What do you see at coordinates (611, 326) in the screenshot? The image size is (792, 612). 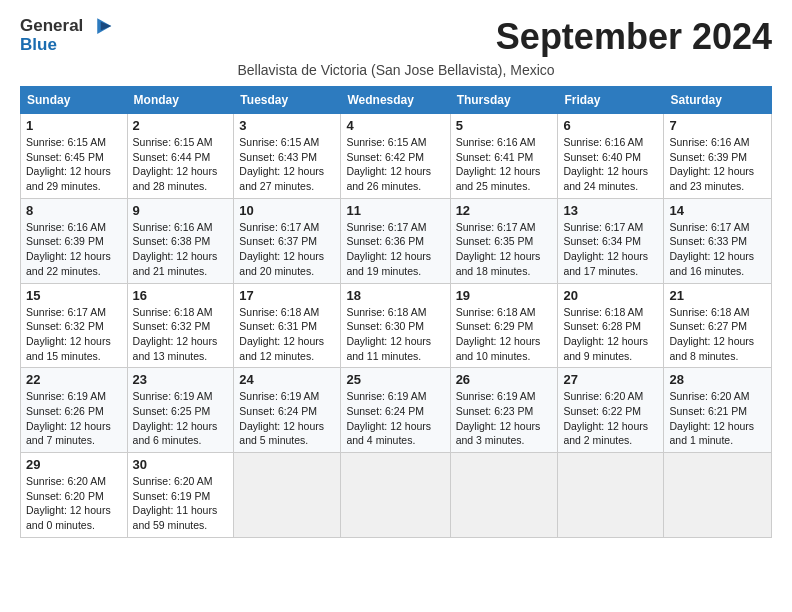 I see `calendar-cell: 20Sunrise: 6:18 AMSunset: 6:28 PMDayligh…` at bounding box center [611, 326].